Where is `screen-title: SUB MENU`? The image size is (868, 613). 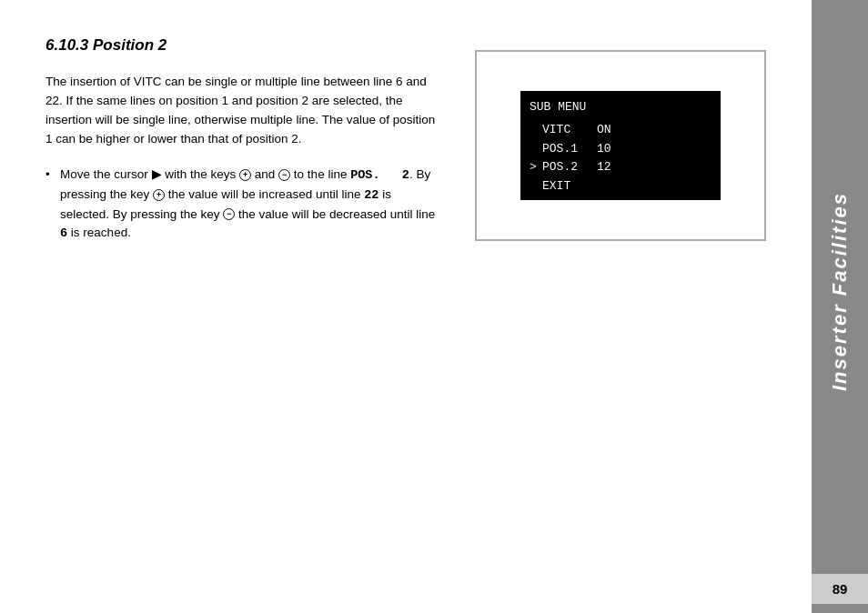
screen-title: SUB MENU is located at coordinates (558, 107).